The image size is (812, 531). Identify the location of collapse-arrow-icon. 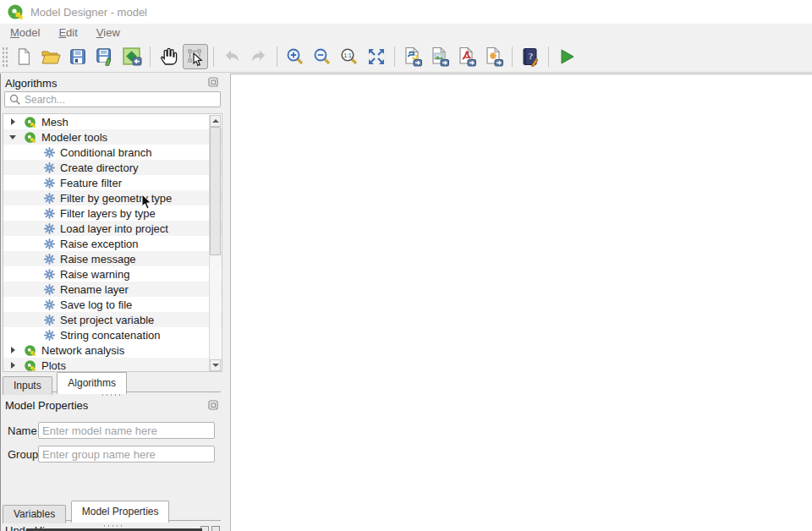
(14, 137).